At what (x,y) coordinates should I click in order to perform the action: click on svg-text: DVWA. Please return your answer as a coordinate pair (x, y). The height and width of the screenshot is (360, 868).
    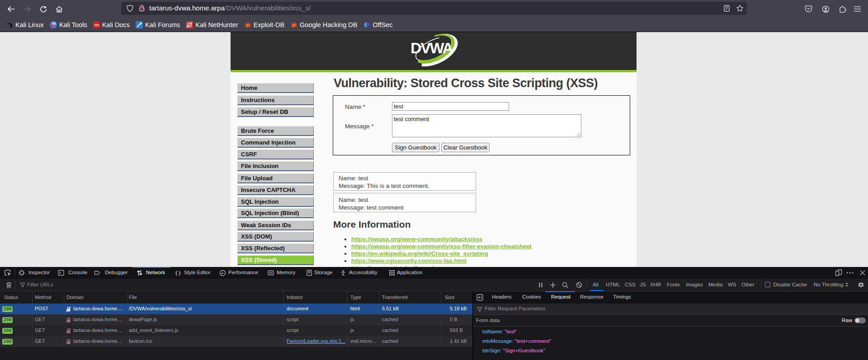
    Looking at the image, I should click on (432, 48).